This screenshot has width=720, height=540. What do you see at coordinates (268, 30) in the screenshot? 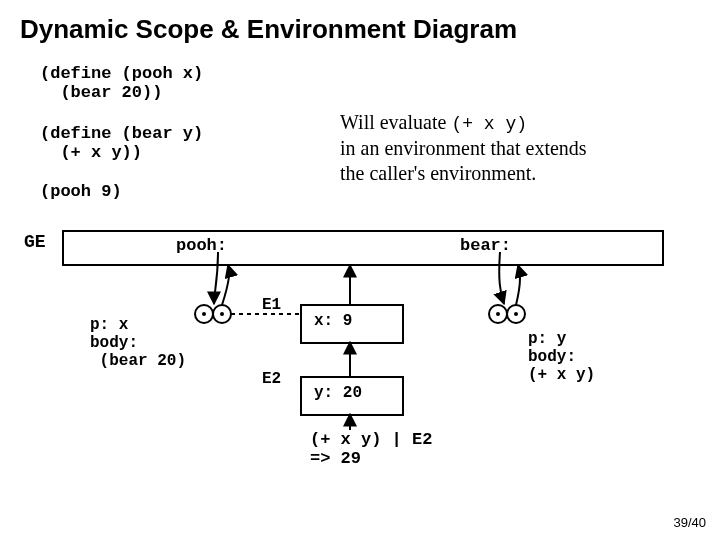
I see `slide-title: Dynamic Scope & Environment Diagram` at bounding box center [268, 30].